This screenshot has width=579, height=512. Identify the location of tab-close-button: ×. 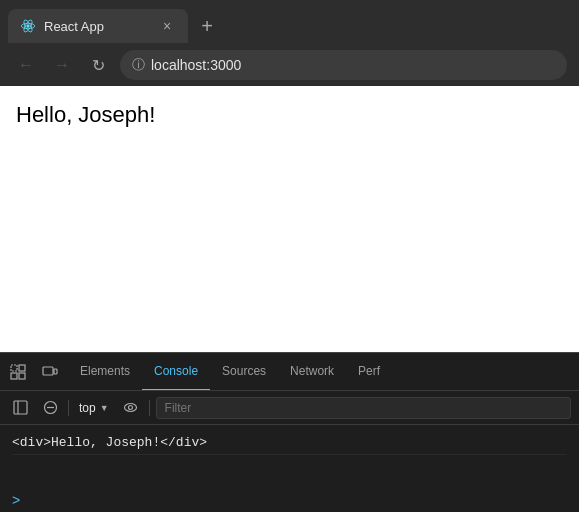
(167, 26).